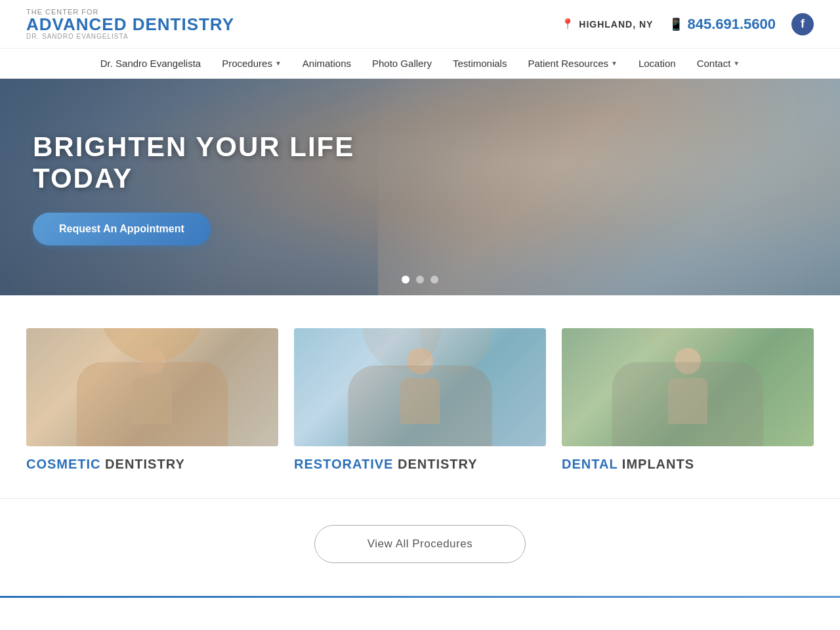 The width and height of the screenshot is (840, 630). Describe the element at coordinates (130, 24) in the screenshot. I see `logo-main: ADVANCED DENTISTRY` at that location.